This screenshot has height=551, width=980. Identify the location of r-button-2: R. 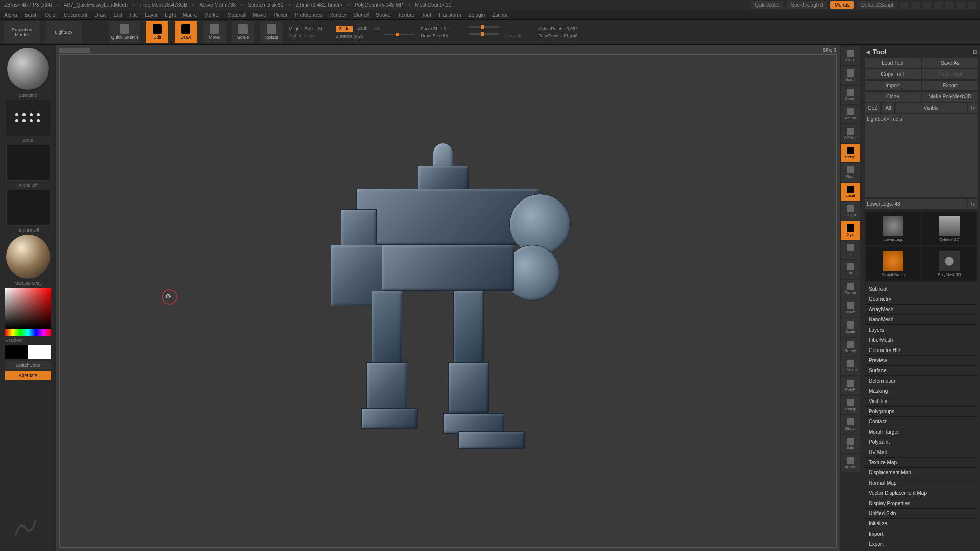
(973, 204).